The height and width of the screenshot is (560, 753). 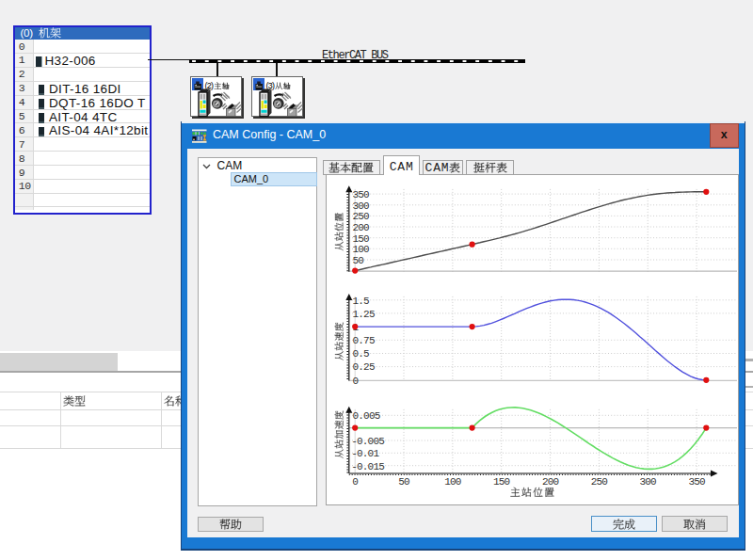 I want to click on svg-text: 0.75, so click(x=363, y=341).